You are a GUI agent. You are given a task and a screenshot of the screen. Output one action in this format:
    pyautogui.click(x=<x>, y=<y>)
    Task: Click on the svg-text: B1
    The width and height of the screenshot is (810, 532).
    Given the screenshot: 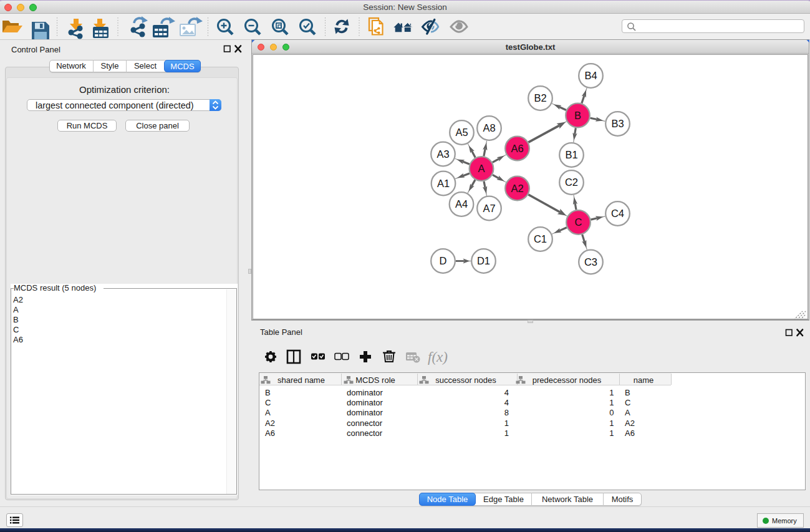 What is the action you would take?
    pyautogui.click(x=571, y=155)
    